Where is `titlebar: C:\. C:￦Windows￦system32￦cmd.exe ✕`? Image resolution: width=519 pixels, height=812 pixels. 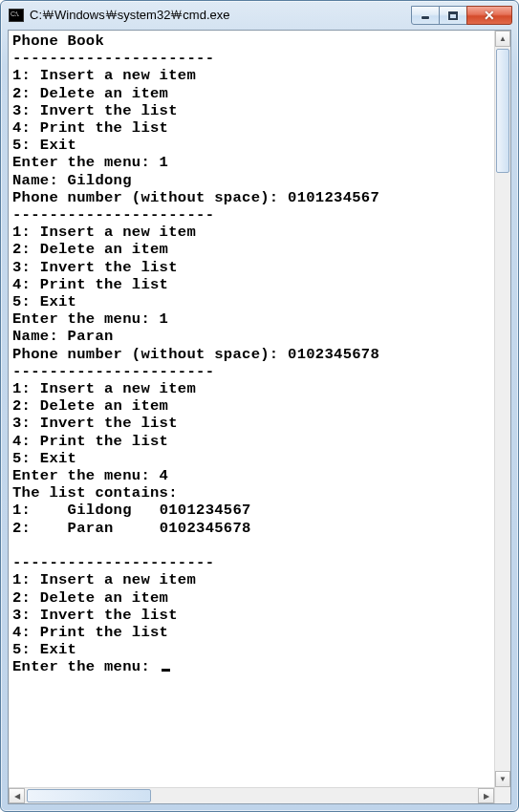
titlebar: C:\. C:￦Windows￦system32￦cmd.exe ✕ is located at coordinates (260, 15).